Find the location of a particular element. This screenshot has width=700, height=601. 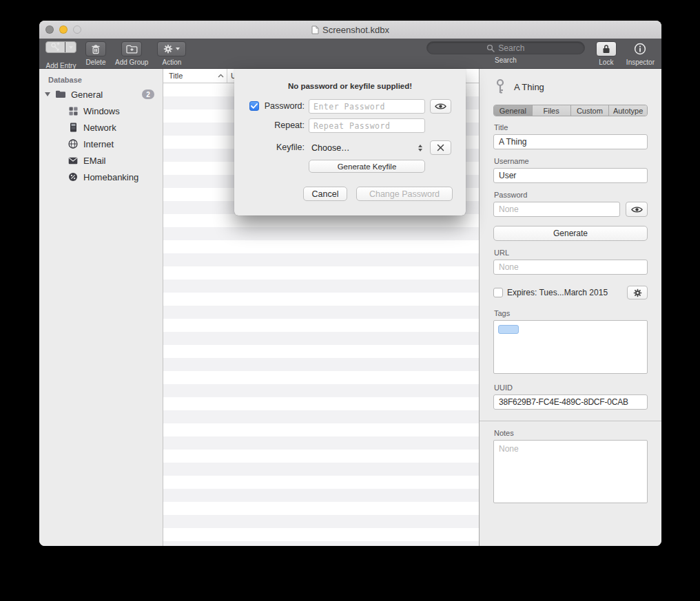

delete-button is located at coordinates (96, 49).